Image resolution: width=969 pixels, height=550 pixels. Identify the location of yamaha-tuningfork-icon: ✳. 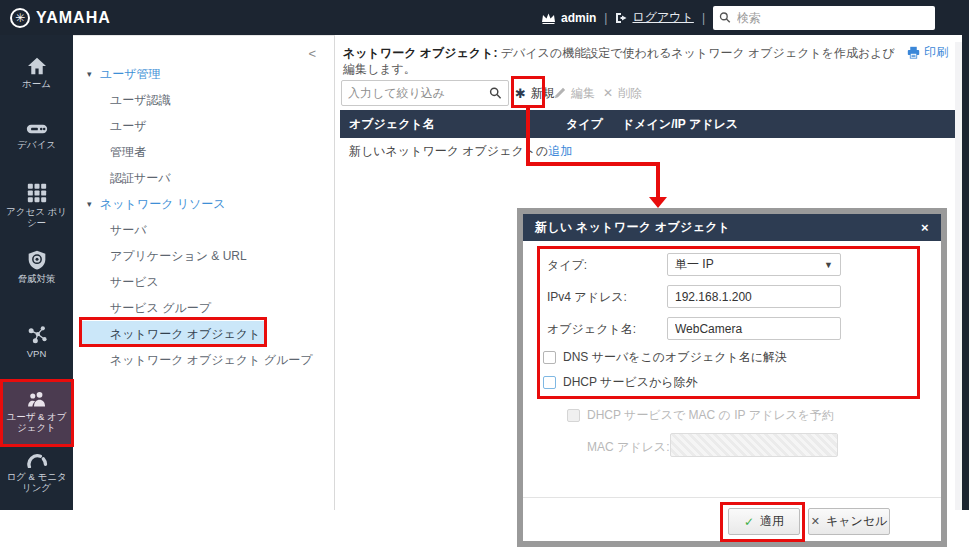
(20, 18).